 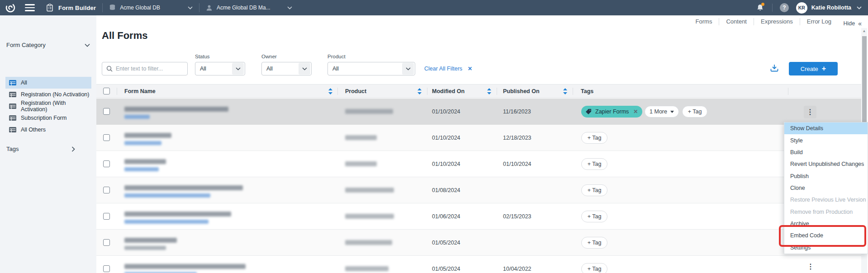 What do you see at coordinates (826, 224) in the screenshot?
I see `menu-item-archive: Archive` at bounding box center [826, 224].